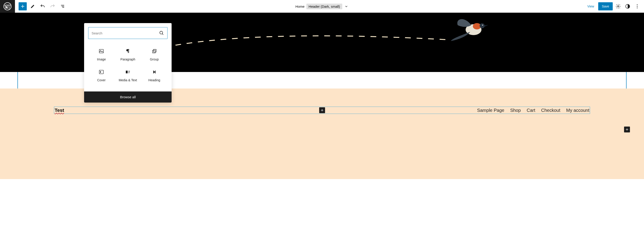 The image size is (644, 242). I want to click on toolbar-right-actions: View Save, so click(614, 6).